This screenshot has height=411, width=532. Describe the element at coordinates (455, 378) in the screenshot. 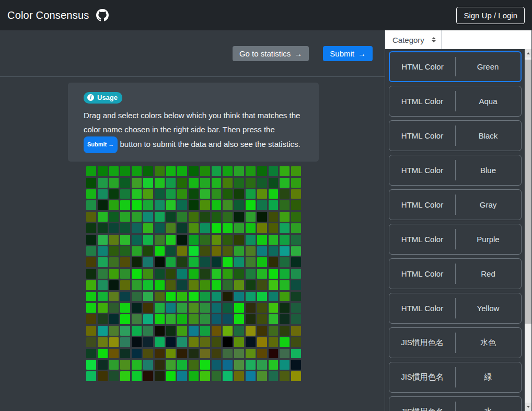

I see `color-name-card: JIS慣用色名 緑` at that location.